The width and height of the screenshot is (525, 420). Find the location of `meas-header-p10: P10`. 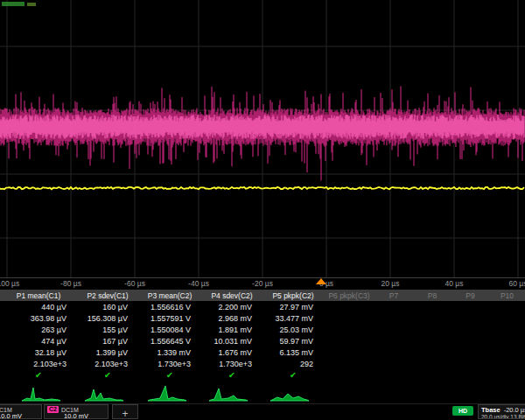

meas-header-p10: P10 is located at coordinates (508, 296).